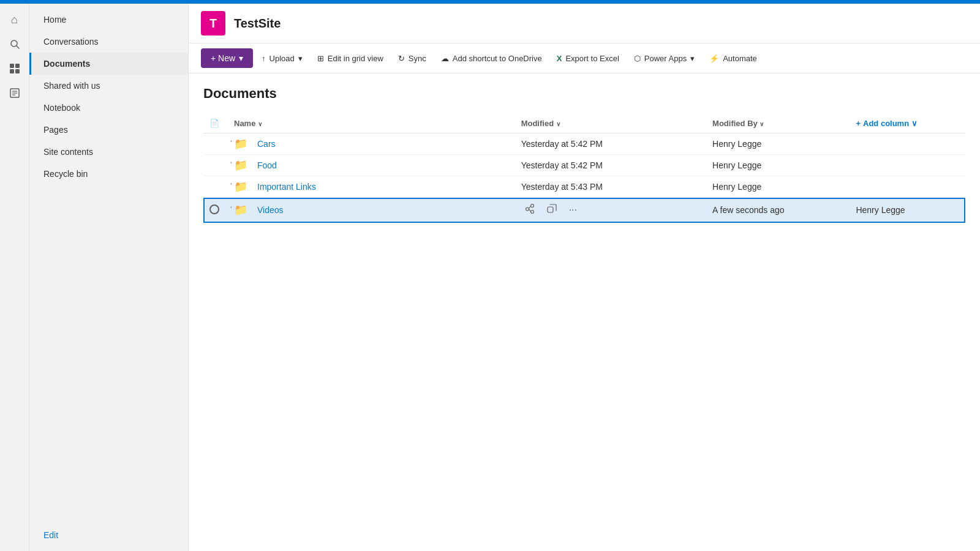  What do you see at coordinates (271, 210) in the screenshot?
I see `file-name-link: Videos` at bounding box center [271, 210].